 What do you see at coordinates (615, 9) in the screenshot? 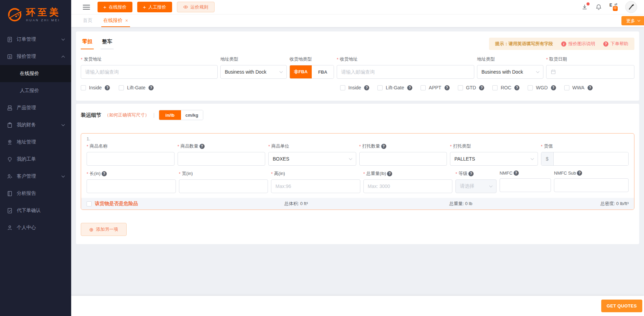
I see `language-zh-glyph: 中` at bounding box center [615, 9].